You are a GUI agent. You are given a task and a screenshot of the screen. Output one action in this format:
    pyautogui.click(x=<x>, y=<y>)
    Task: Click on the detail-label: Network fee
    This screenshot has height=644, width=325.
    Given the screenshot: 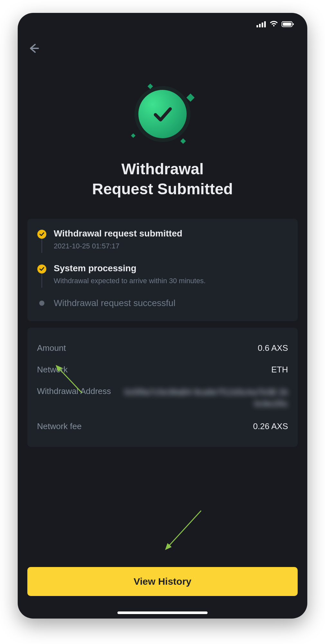 What is the action you would take?
    pyautogui.click(x=59, y=427)
    